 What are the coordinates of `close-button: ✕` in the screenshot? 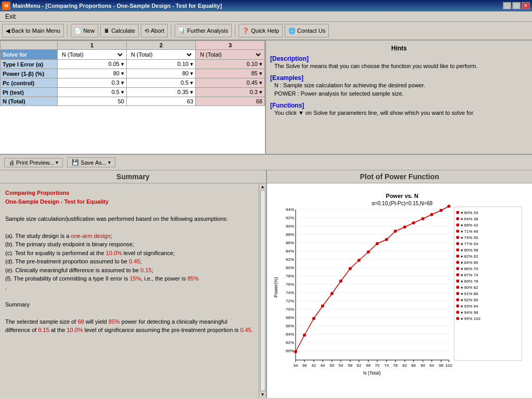 It's located at (526, 6).